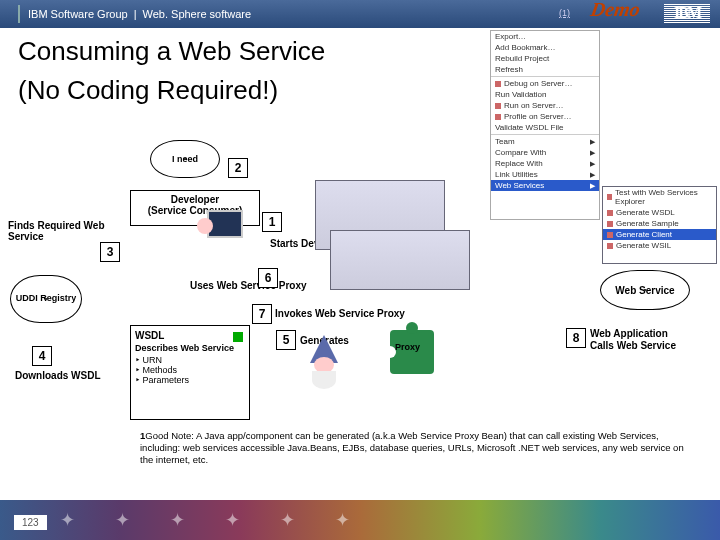 The image size is (720, 540). What do you see at coordinates (545, 48) in the screenshot?
I see `menu-bookmark: Add Bookmark…` at bounding box center [545, 48].